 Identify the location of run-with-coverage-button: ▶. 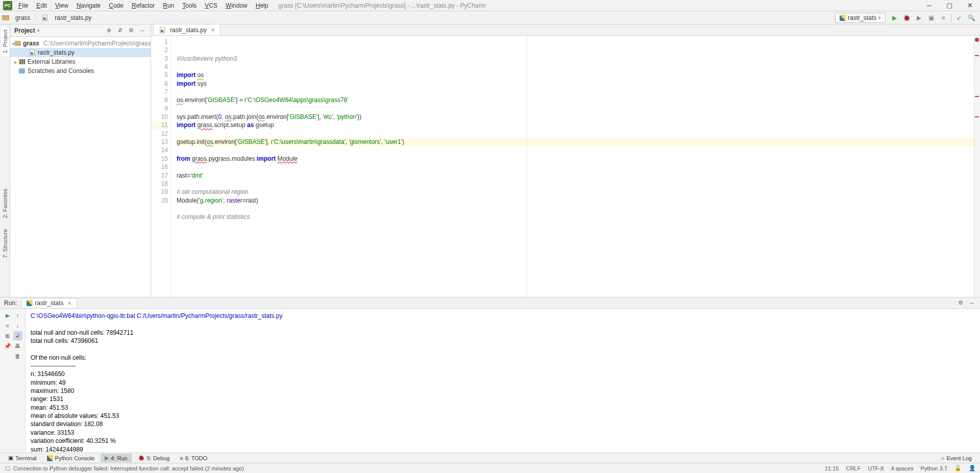
(919, 18).